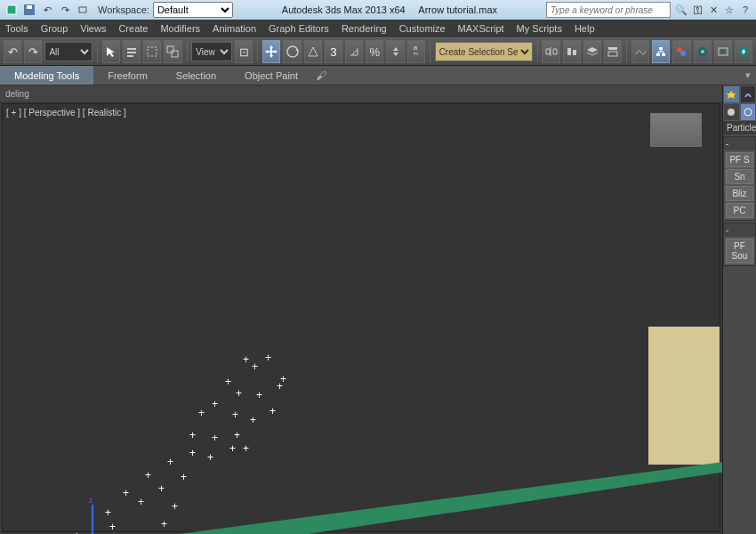 This screenshot has width=756, height=534. What do you see at coordinates (539, 28) in the screenshot?
I see `menu-myscripts: My Scripts` at bounding box center [539, 28].